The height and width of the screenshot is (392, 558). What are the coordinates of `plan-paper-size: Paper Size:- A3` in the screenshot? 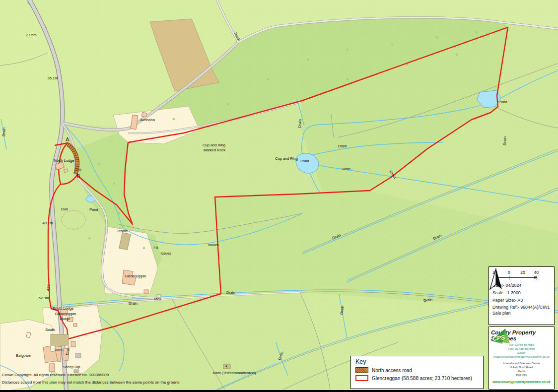 It's located at (521, 301).